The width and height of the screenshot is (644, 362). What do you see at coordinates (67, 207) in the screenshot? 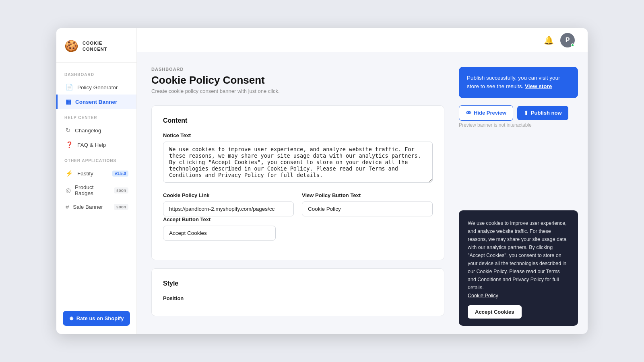
I see `sale-banner-icon: #` at bounding box center [67, 207].